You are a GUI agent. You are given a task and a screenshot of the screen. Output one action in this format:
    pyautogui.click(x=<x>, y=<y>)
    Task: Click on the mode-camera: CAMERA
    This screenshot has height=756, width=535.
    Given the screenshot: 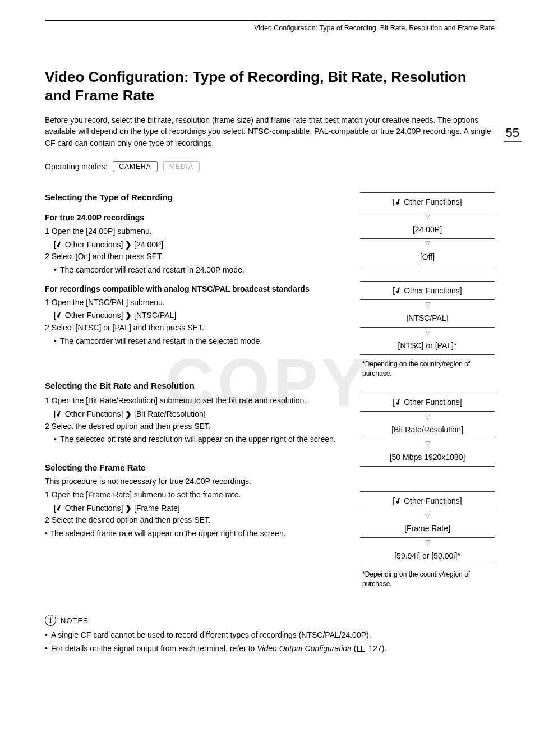 What is the action you would take?
    pyautogui.click(x=135, y=167)
    